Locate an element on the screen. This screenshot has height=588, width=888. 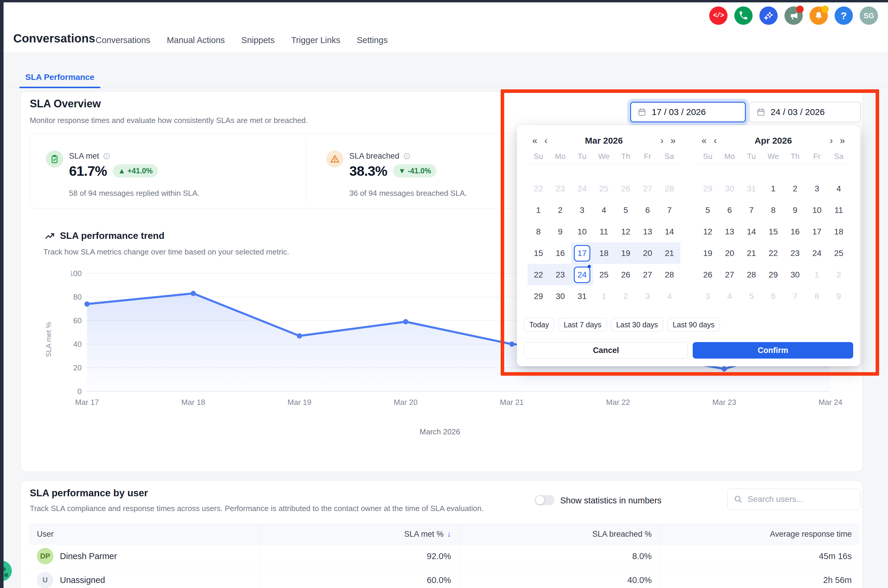
user-avatar: SG is located at coordinates (869, 16).